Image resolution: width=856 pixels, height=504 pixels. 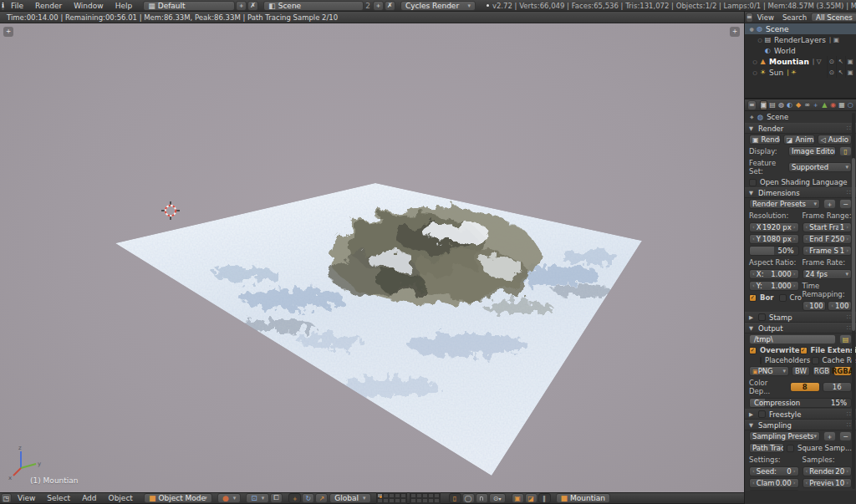 What do you see at coordinates (846, 204) in the screenshot?
I see `remove-preset-button: −` at bounding box center [846, 204].